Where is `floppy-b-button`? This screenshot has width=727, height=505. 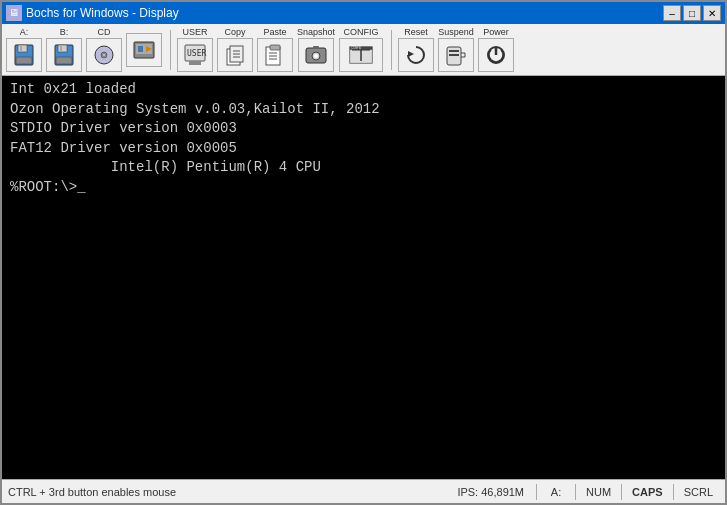
floppy-b-button is located at coordinates (64, 55).